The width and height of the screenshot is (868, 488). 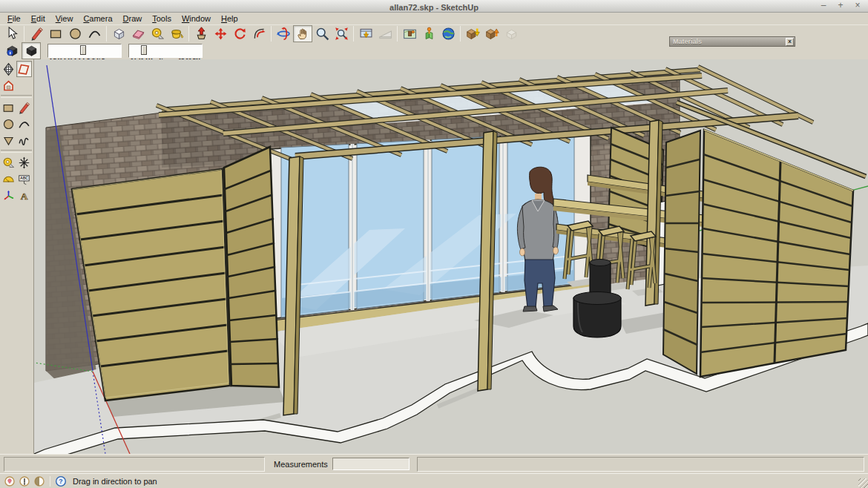 I want to click on zoom-icon, so click(x=322, y=34).